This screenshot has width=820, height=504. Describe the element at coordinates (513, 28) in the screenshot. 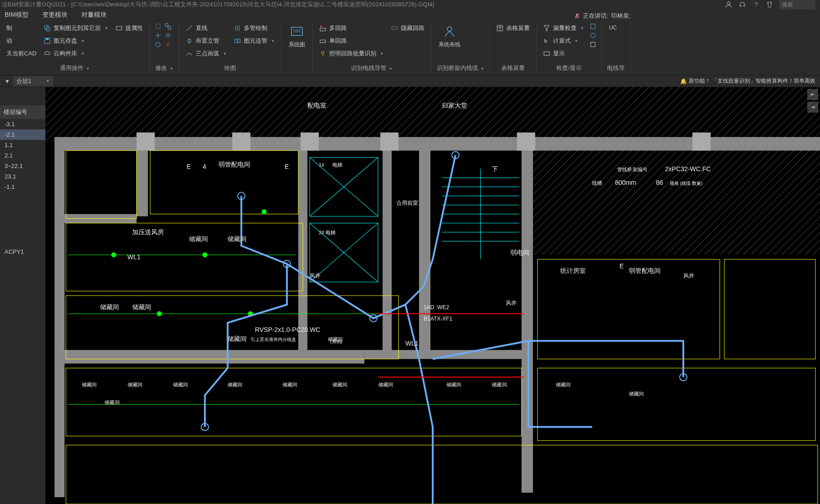

I see `btn-table-calc: 表格算量` at that location.